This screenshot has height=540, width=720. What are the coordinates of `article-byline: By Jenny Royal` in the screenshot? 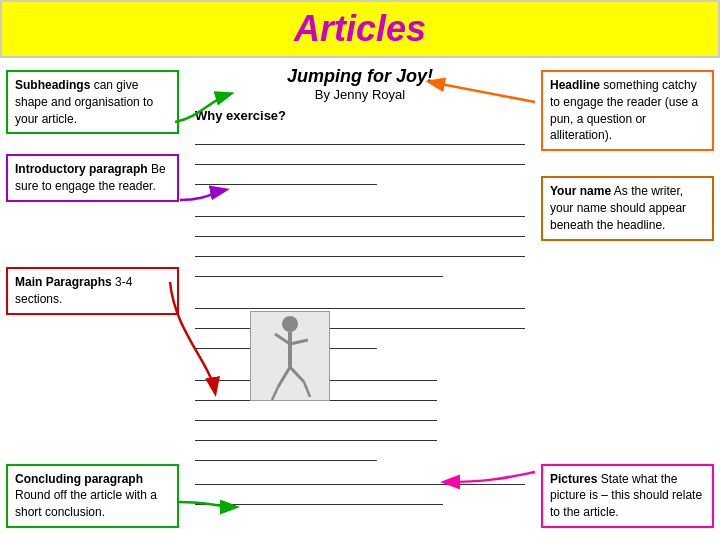 It's located at (360, 94).